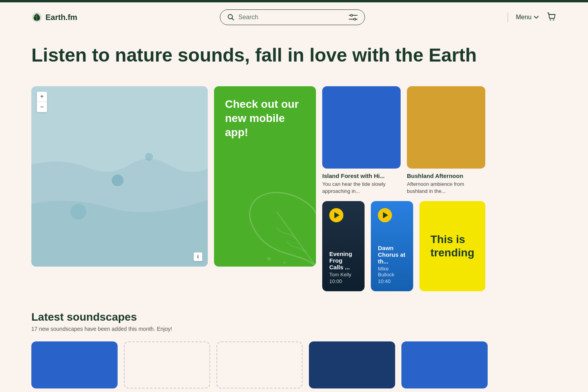 This screenshot has height=392, width=588. What do you see at coordinates (120, 176) in the screenshot?
I see `map-svg` at bounding box center [120, 176].